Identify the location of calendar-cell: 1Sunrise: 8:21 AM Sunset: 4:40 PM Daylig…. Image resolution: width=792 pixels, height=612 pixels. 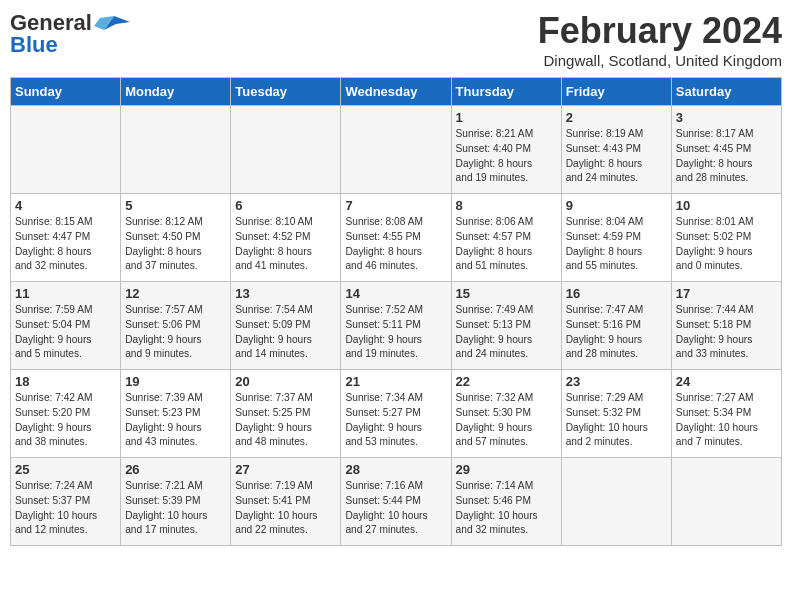
(506, 150).